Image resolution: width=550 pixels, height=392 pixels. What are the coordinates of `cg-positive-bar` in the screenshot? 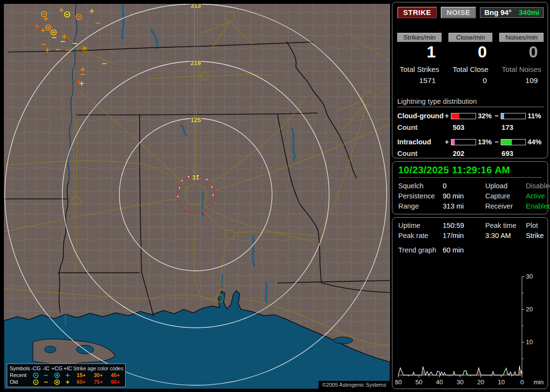 It's located at (463, 116).